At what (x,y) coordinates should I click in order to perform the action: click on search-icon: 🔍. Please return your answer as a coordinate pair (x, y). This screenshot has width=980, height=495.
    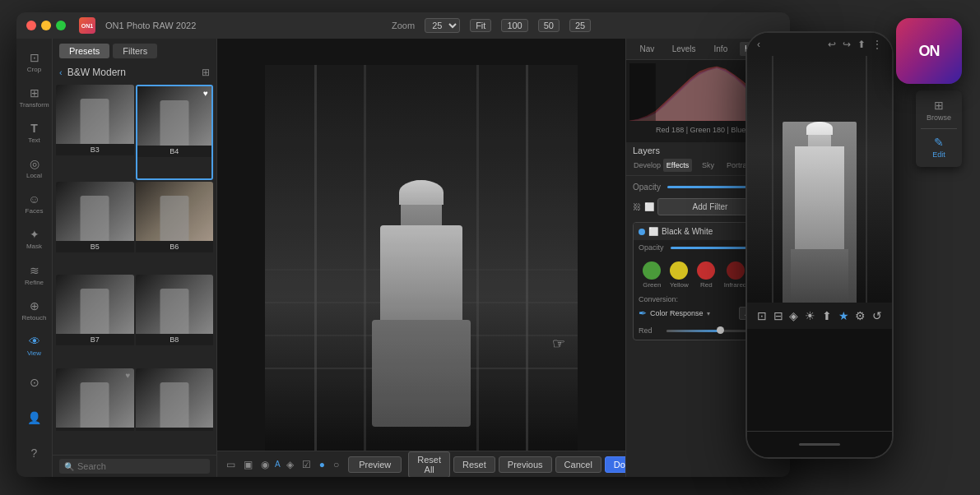
    Looking at the image, I should click on (69, 467).